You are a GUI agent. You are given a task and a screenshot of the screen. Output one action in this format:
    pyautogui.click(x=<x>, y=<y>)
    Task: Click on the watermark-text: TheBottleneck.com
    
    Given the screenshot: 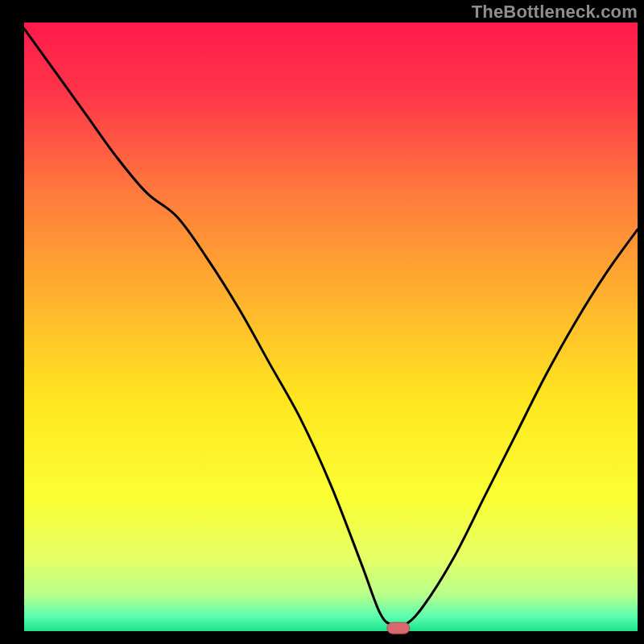 What is the action you would take?
    pyautogui.click(x=555, y=12)
    